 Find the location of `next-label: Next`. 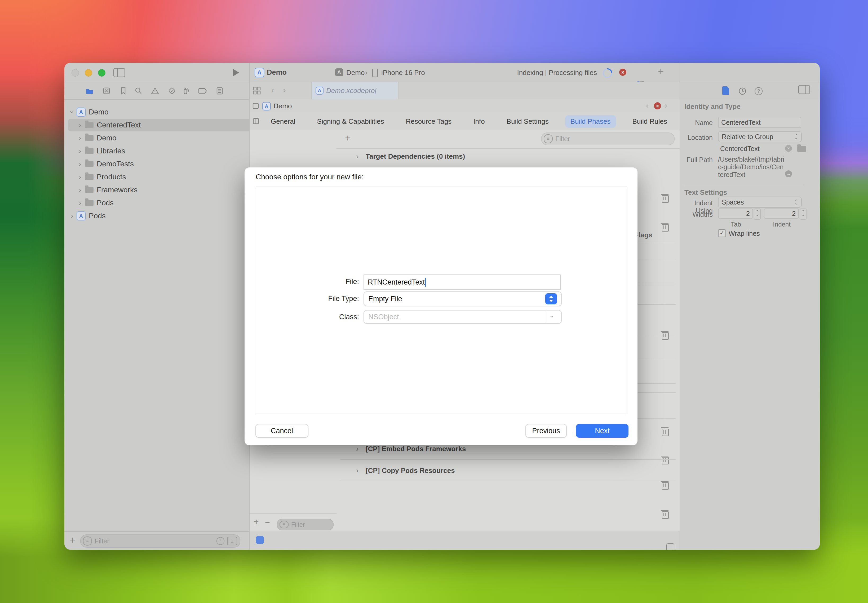

next-label: Next is located at coordinates (602, 431).